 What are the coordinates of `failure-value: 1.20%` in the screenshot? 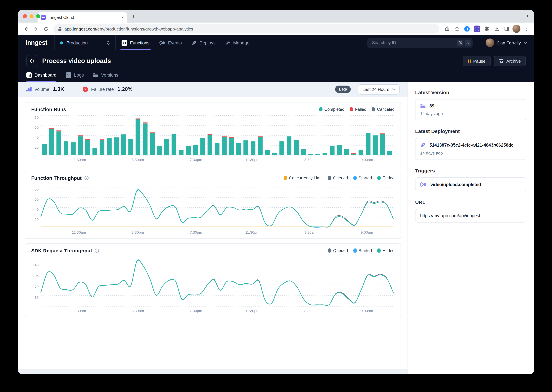 It's located at (125, 89).